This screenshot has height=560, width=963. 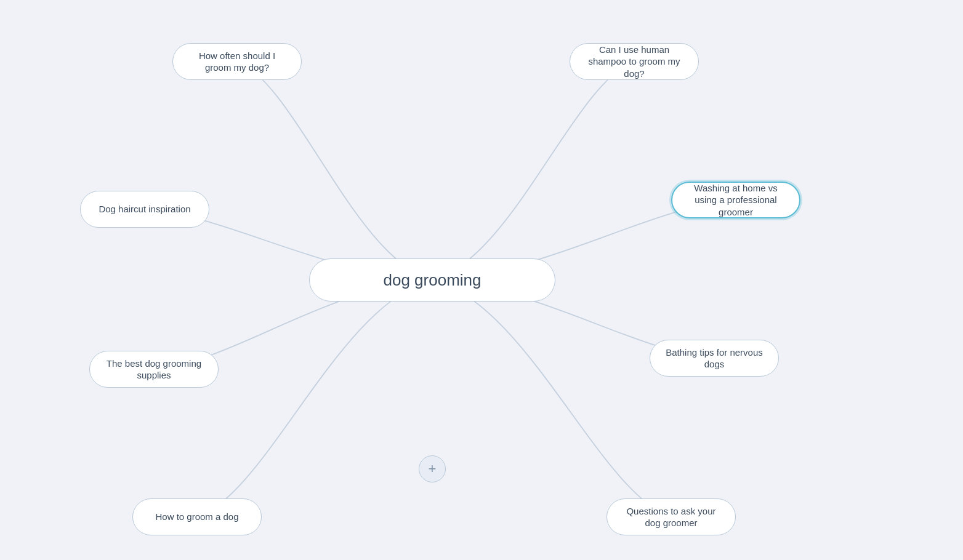 What do you see at coordinates (432, 280) in the screenshot?
I see `center-node: dog grooming` at bounding box center [432, 280].